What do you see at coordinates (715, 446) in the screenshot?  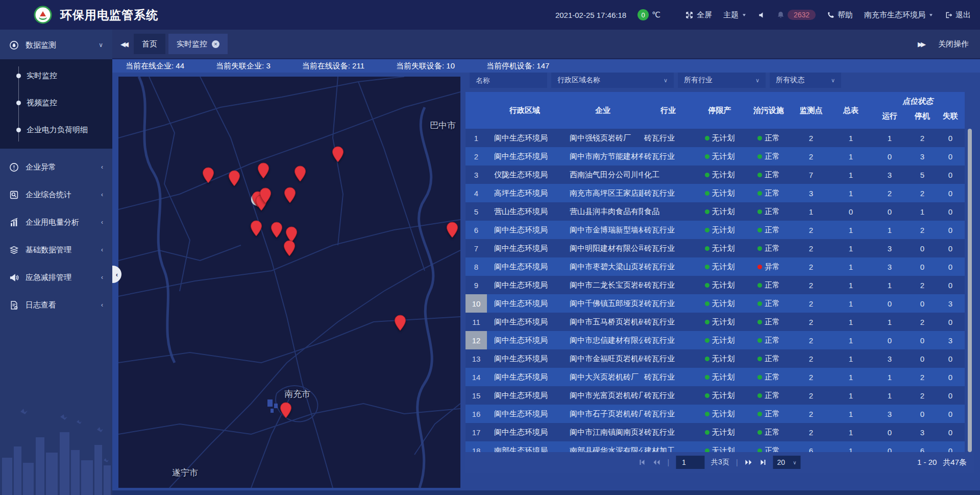 I see `table-row: 18南部生态环境局南部县砚华水泥有限公建材加工无计划正常61060` at bounding box center [715, 446].